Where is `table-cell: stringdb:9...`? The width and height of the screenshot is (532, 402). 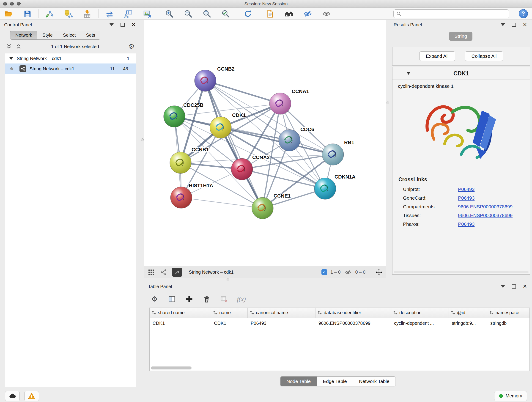
table-cell: stringdb:9... is located at coordinates (468, 323).